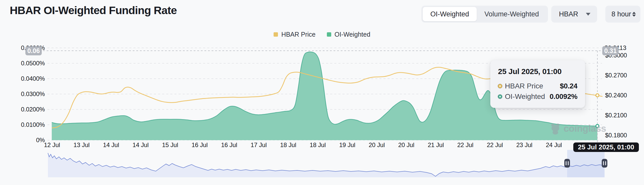  I want to click on right-axis-label: $0.2700, so click(616, 75).